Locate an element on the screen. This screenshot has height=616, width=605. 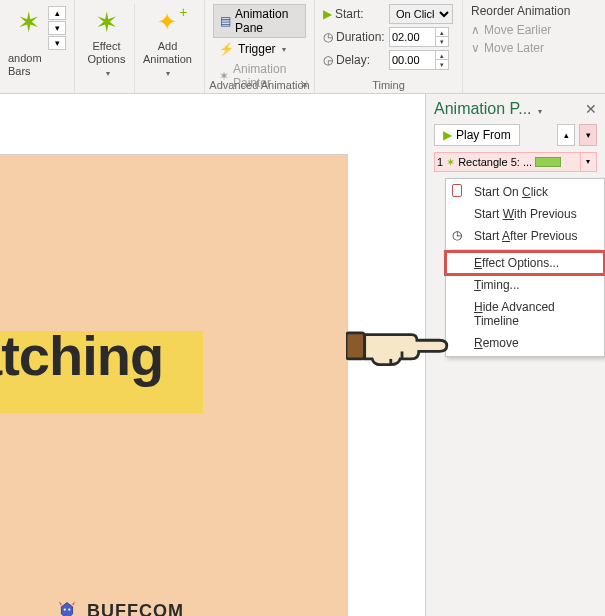
item-dropdown-icon: ▾ is located at coordinates (587, 162).